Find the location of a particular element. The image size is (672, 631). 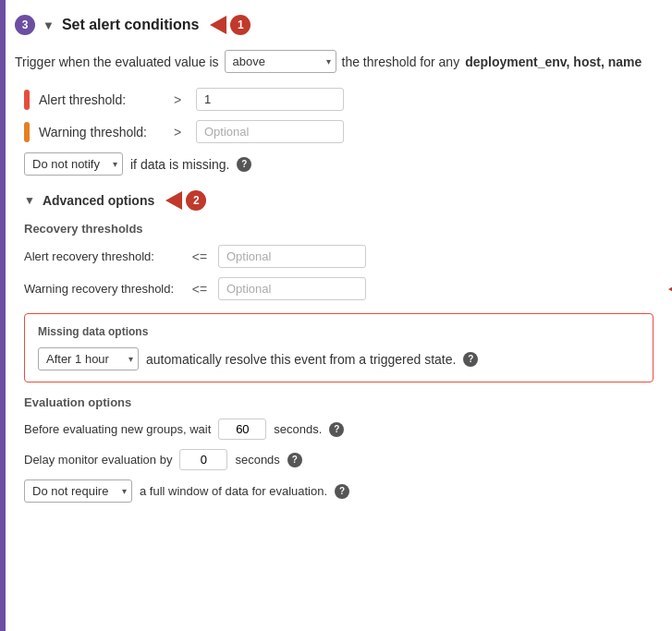

missing-data-box-title: Missing data options is located at coordinates (338, 332).